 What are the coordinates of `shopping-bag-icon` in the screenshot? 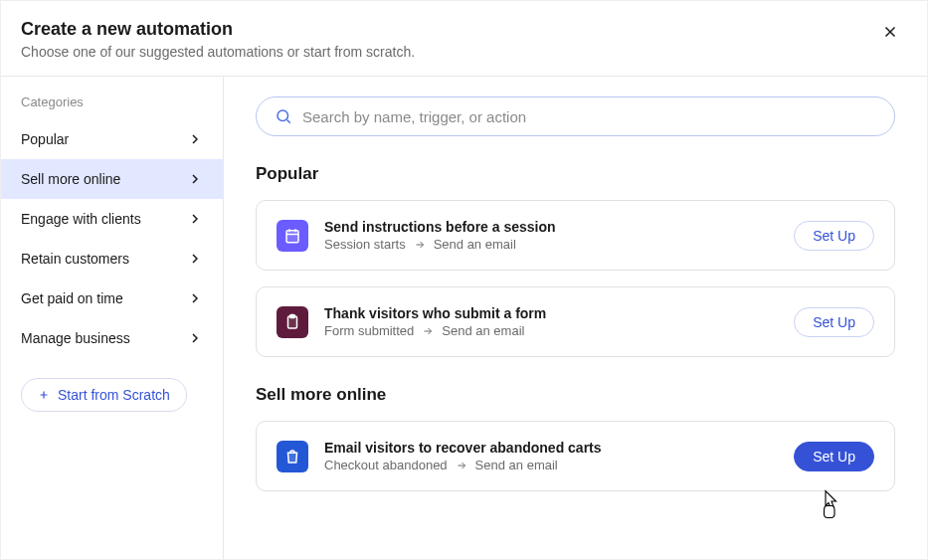 It's located at (292, 457).